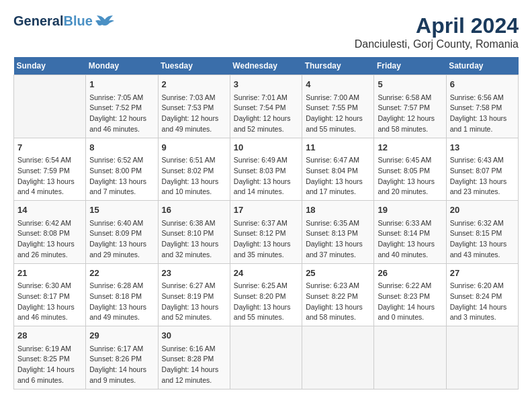  I want to click on calendar-cell: 14Sunrise: 6:42 AMSunset: 8:08 PMDayligh…, so click(50, 232).